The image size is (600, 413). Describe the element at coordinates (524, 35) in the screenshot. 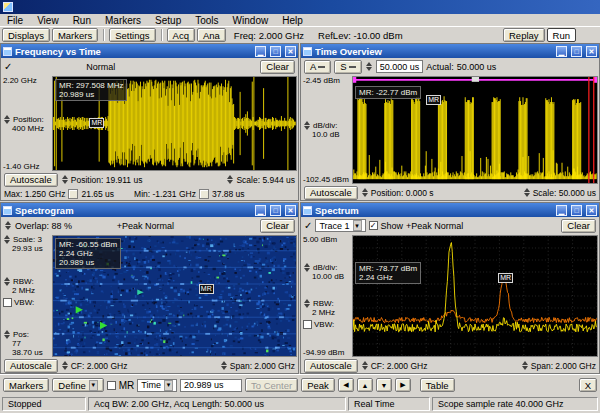

I see `replay-button: Replay` at that location.